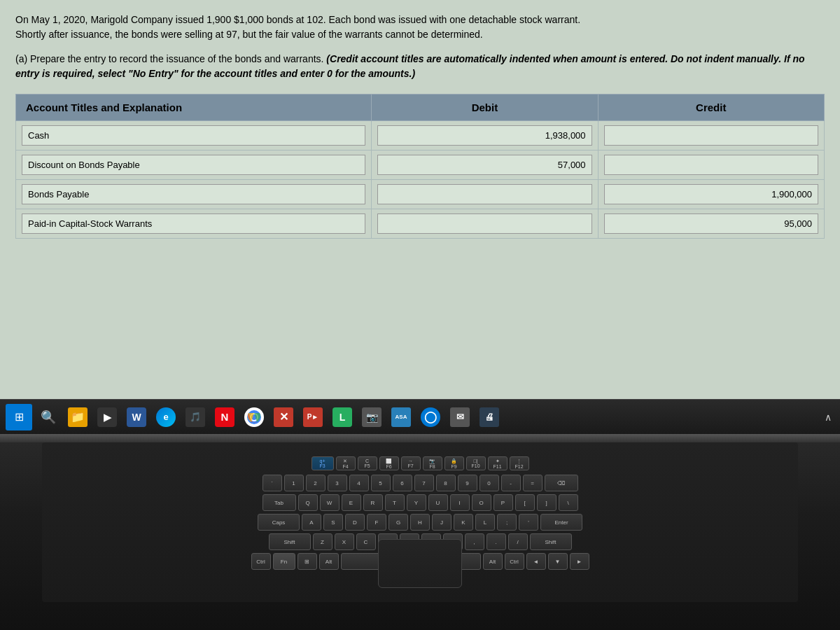 The width and height of the screenshot is (840, 630). What do you see at coordinates (463, 522) in the screenshot?
I see `key-k: K` at bounding box center [463, 522].